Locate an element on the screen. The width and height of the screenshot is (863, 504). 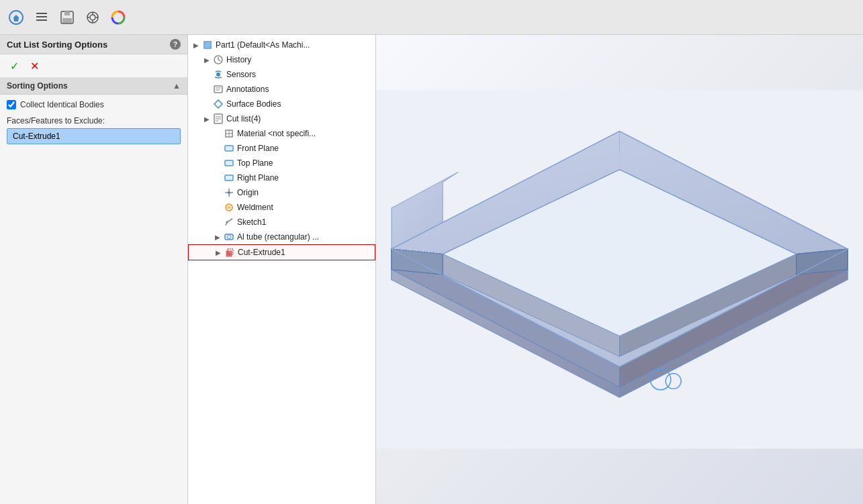
material-label: Material <not specifi... is located at coordinates (277, 134).